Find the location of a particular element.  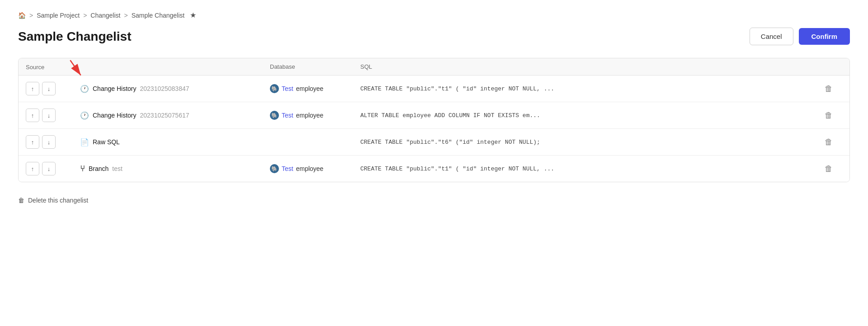

source-cell-3: 📄 Raw SQL is located at coordinates (175, 142).